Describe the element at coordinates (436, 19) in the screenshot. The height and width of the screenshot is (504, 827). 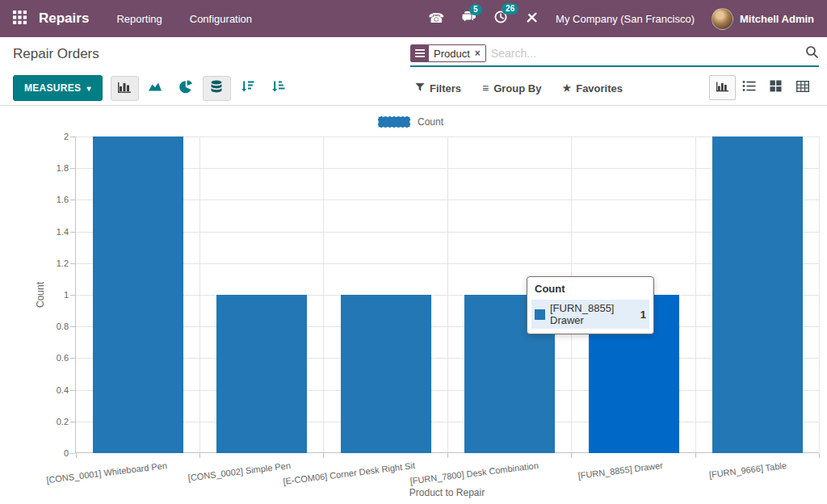
I see `phone-icon: ☎` at that location.